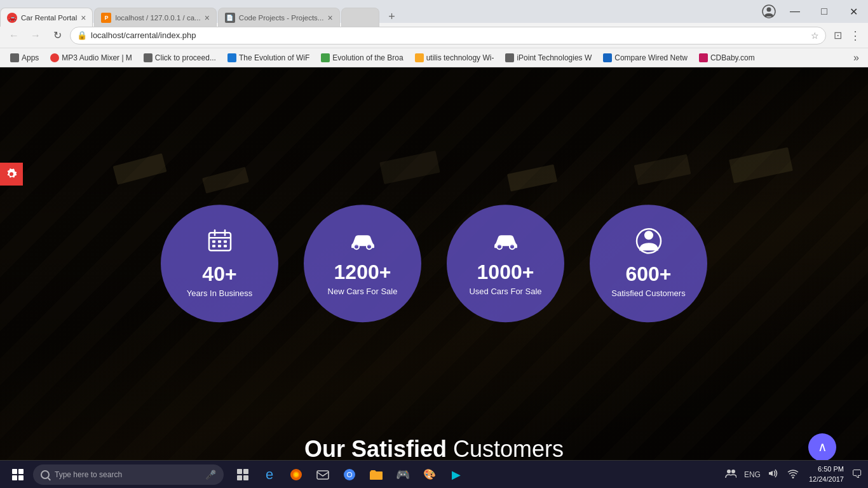  I want to click on tab-favicon-1: 🚗, so click(12, 18).